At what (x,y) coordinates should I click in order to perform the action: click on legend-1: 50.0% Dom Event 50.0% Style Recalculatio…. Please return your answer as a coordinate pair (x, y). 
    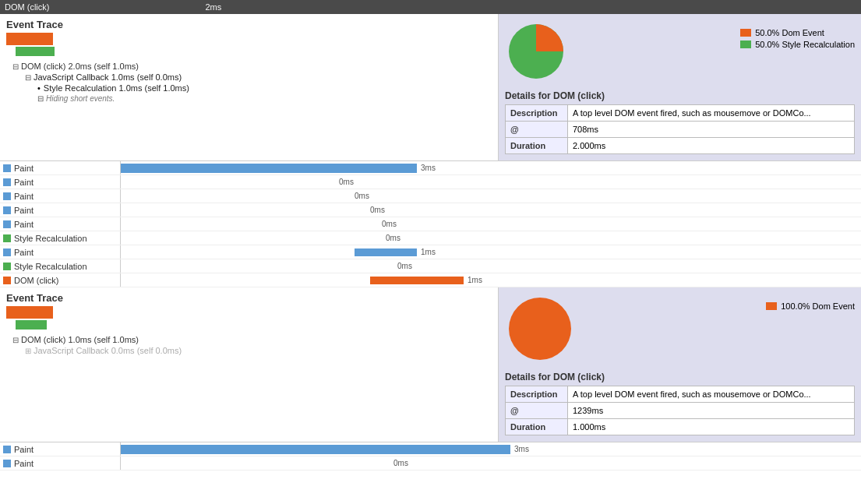
    Looking at the image, I should click on (798, 40).